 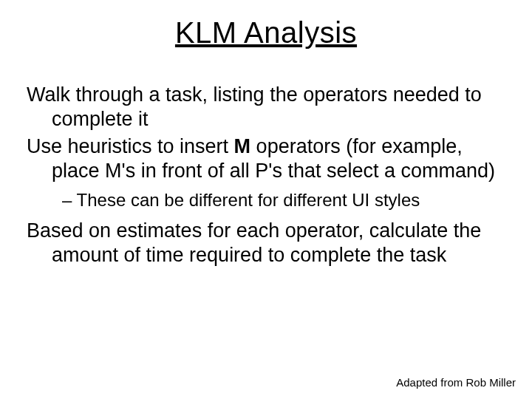 I want to click on bullet-3: Based on estimates for each operator, ca…, so click(x=266, y=243).